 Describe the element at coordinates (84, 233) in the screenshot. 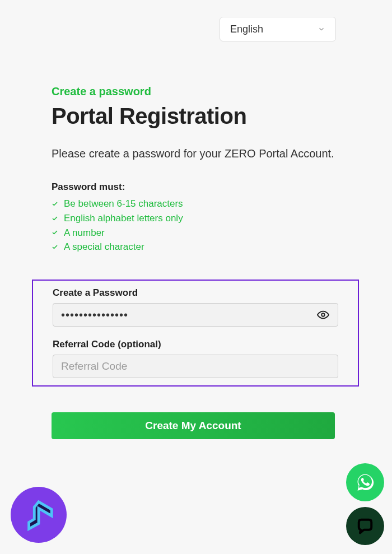

I see `requirement-text: A number` at that location.